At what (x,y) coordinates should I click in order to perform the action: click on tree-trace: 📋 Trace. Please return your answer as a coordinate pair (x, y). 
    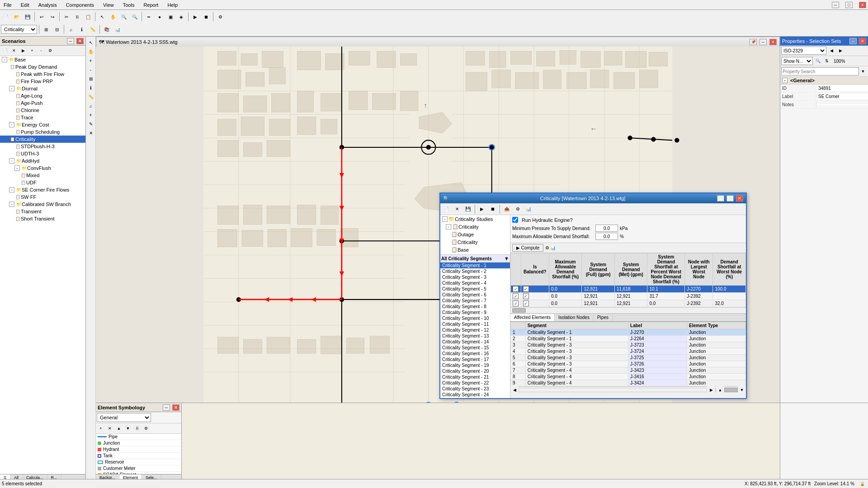
    Looking at the image, I should click on (42, 117).